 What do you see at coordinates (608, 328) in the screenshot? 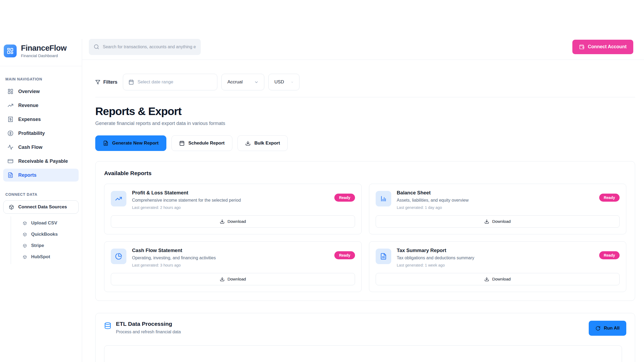
I see `run-all-button: Run All` at bounding box center [608, 328].